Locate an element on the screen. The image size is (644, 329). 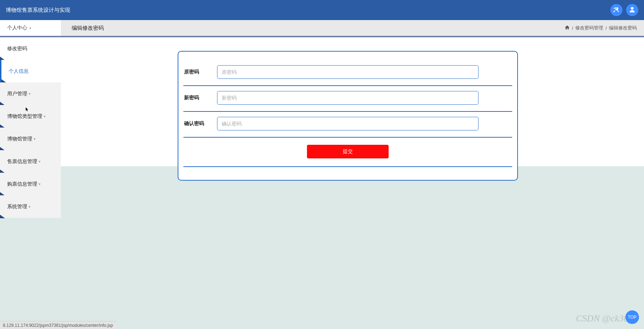
sidebar-item-0: 修改密码 is located at coordinates (30, 49).